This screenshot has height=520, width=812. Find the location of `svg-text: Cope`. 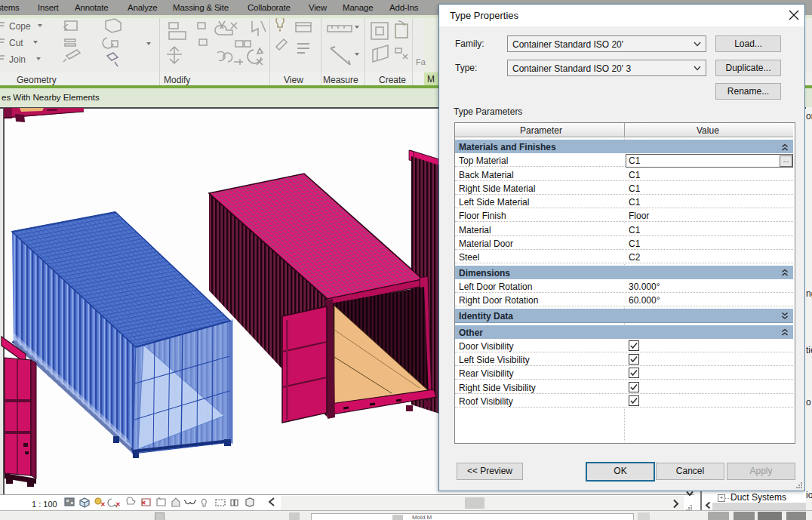

svg-text: Cope is located at coordinates (20, 26).